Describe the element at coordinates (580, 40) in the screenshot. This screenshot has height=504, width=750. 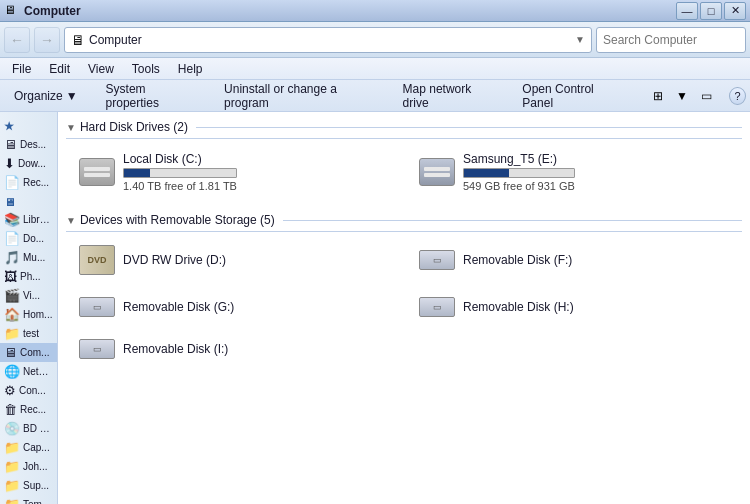
I see `address-dropdown-icon: ▼` at that location.